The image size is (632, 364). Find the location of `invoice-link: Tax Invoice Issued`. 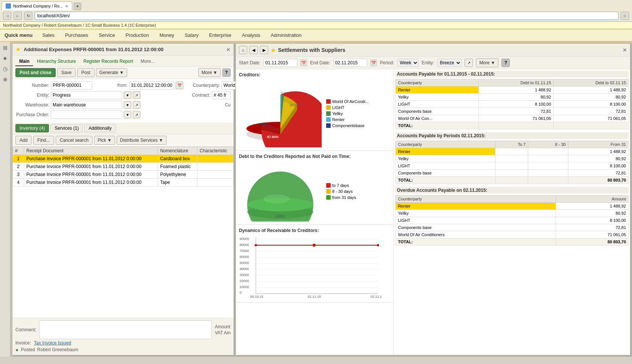

invoice-link: Tax Invoice Issued is located at coordinates (53, 343).